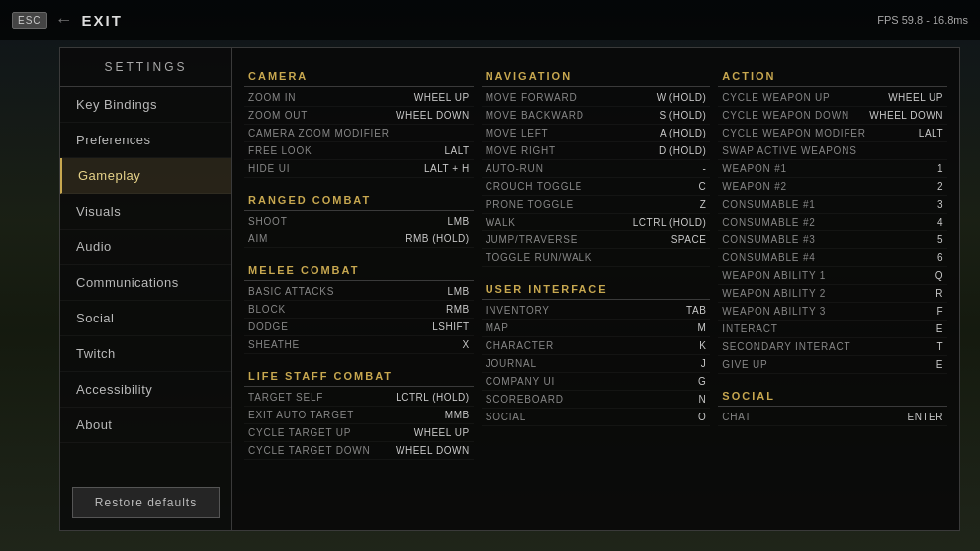 This screenshot has height=551, width=980. Describe the element at coordinates (596, 346) in the screenshot. I see `keybind-character: CHARACTER K` at that location.